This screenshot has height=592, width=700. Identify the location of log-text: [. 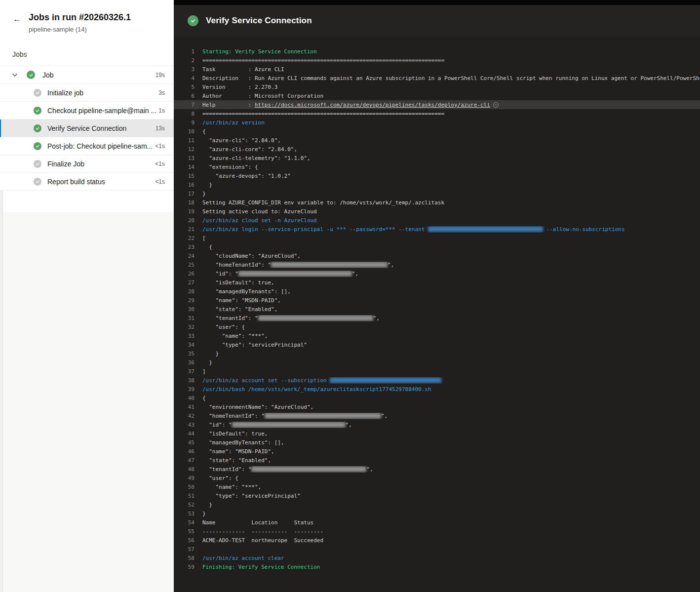
(204, 238).